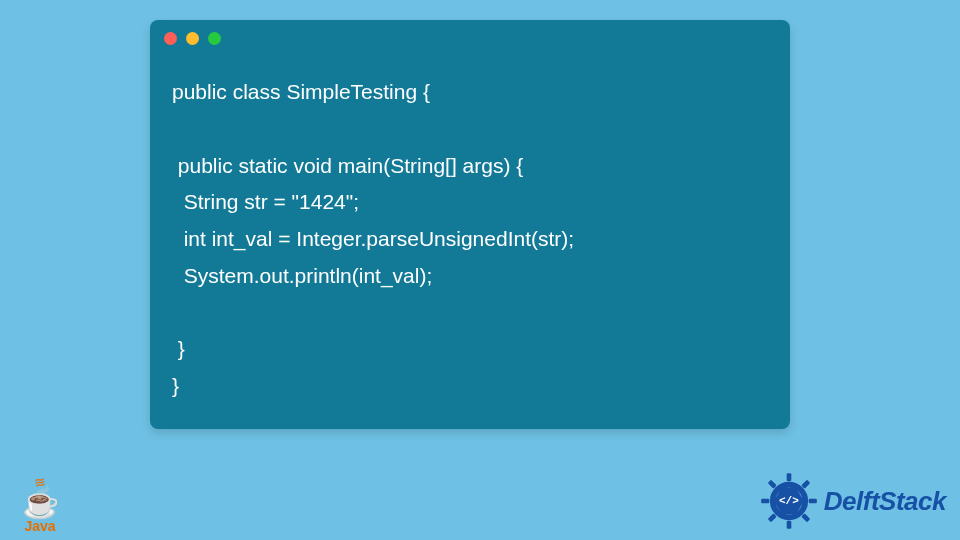 This screenshot has width=960, height=540. I want to click on delftstack-logo: </> DelftStack, so click(853, 501).